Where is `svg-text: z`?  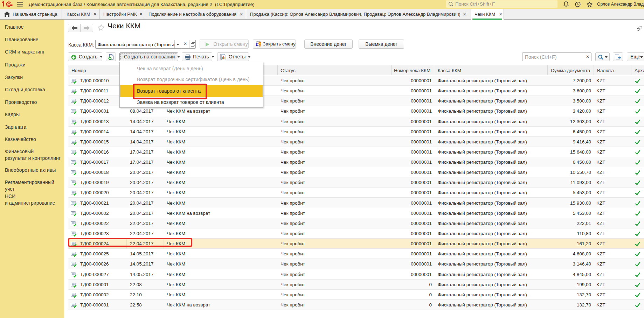
svg-text: z is located at coordinates (257, 44).